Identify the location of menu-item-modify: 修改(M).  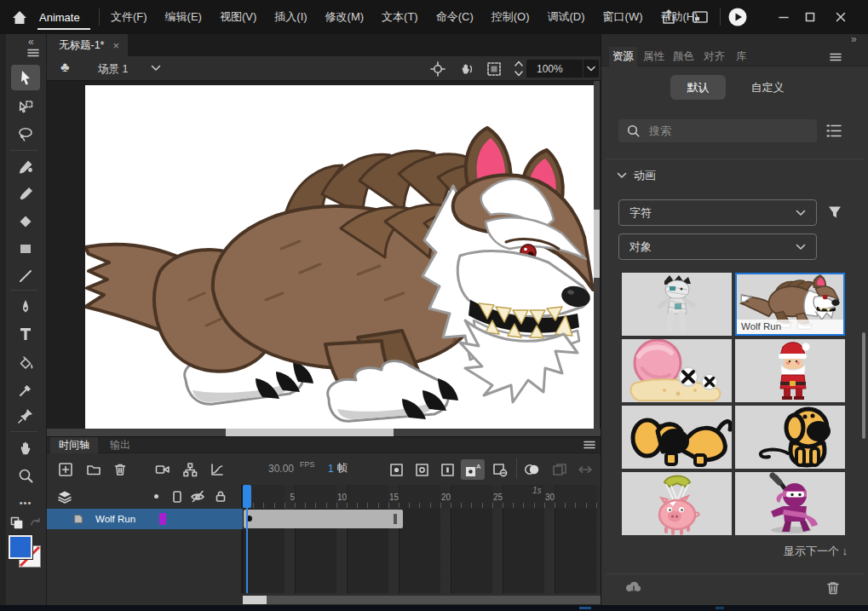
(345, 17).